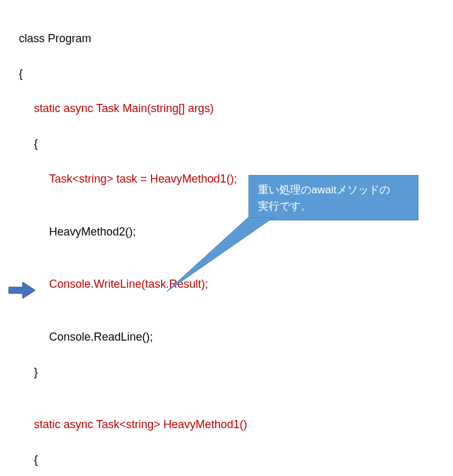  Describe the element at coordinates (128, 179) in the screenshot. I see `code-line: Task<string> task = HeavyMethod1();` at that location.